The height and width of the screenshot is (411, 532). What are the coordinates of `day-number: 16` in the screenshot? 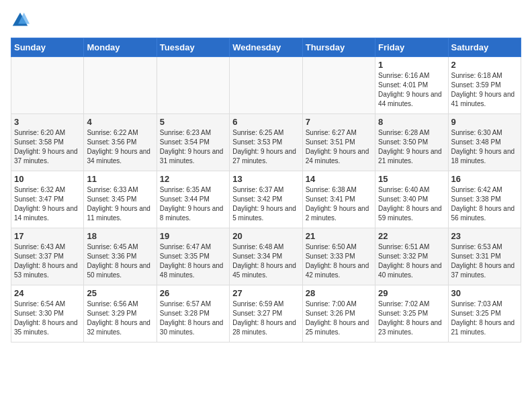 It's located at (485, 179).